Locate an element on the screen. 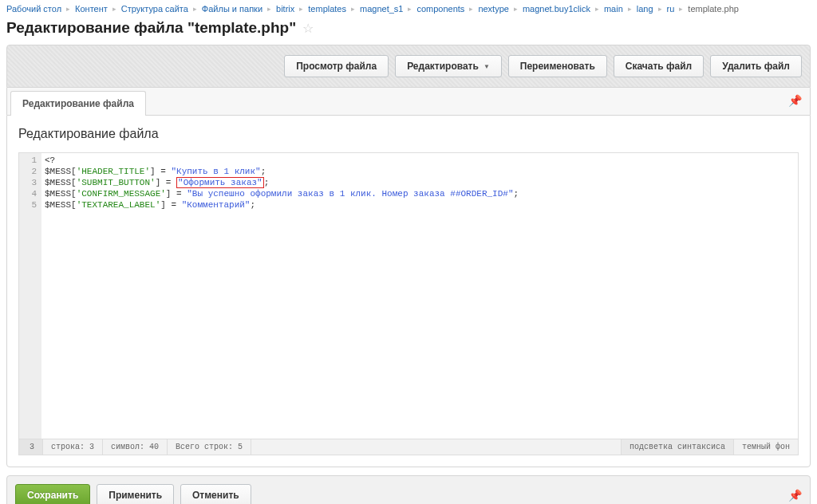  breadcrumb-item: Контент is located at coordinates (91, 9).